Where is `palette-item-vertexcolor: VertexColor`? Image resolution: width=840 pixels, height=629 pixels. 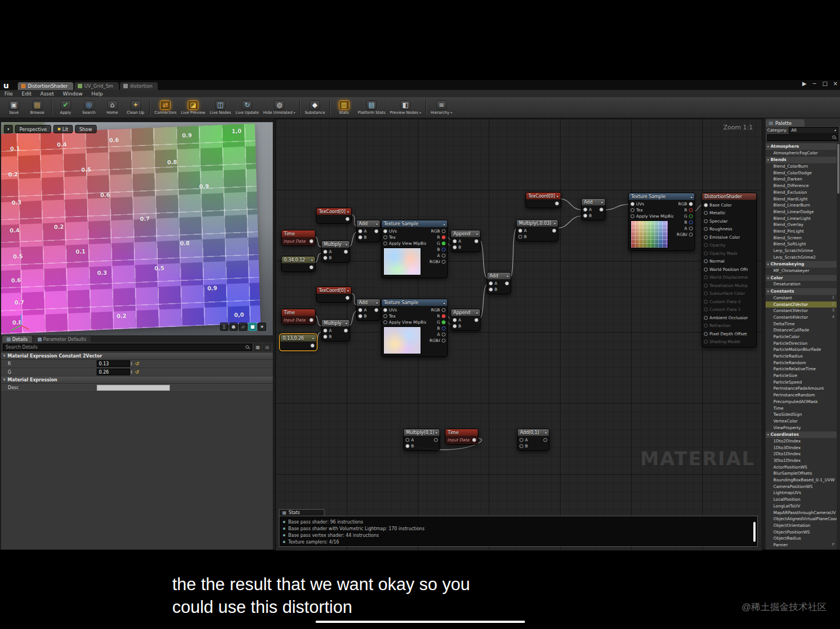 palette-item-vertexcolor: VertexColor is located at coordinates (801, 421).